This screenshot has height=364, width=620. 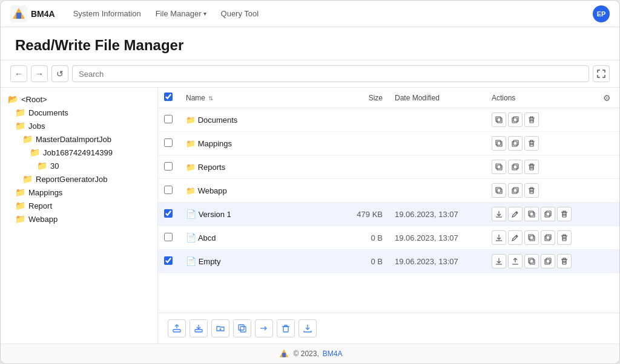 I want to click on delete-btn-version1, so click(x=564, y=214).